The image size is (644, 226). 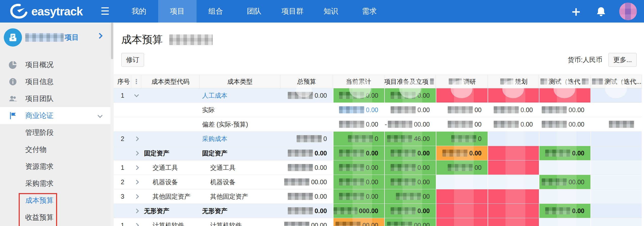 I want to click on nav-tab-6: 知识, so click(x=331, y=11).